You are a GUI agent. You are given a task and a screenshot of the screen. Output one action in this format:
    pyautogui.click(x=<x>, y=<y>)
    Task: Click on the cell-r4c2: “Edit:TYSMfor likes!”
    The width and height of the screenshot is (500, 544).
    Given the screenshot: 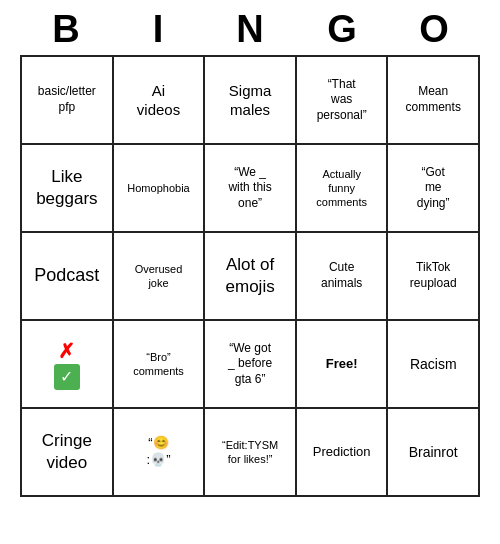 What is the action you would take?
    pyautogui.click(x=250, y=452)
    